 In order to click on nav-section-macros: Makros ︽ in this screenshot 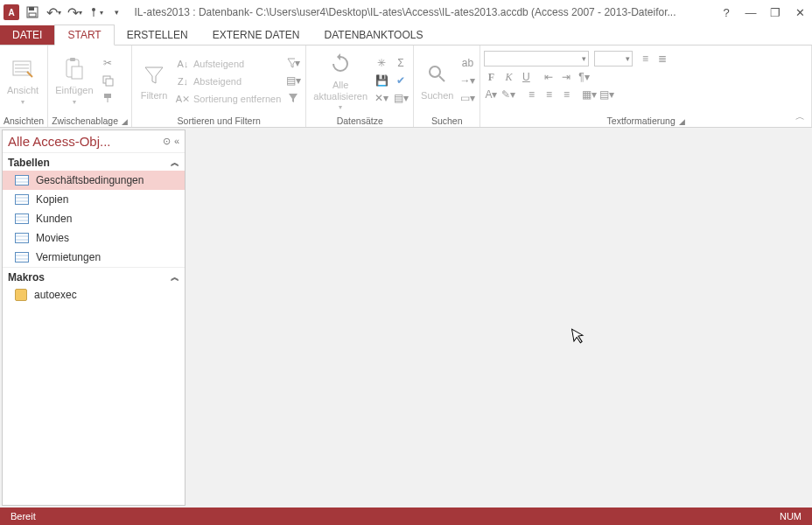, I will do `click(94, 276)`.